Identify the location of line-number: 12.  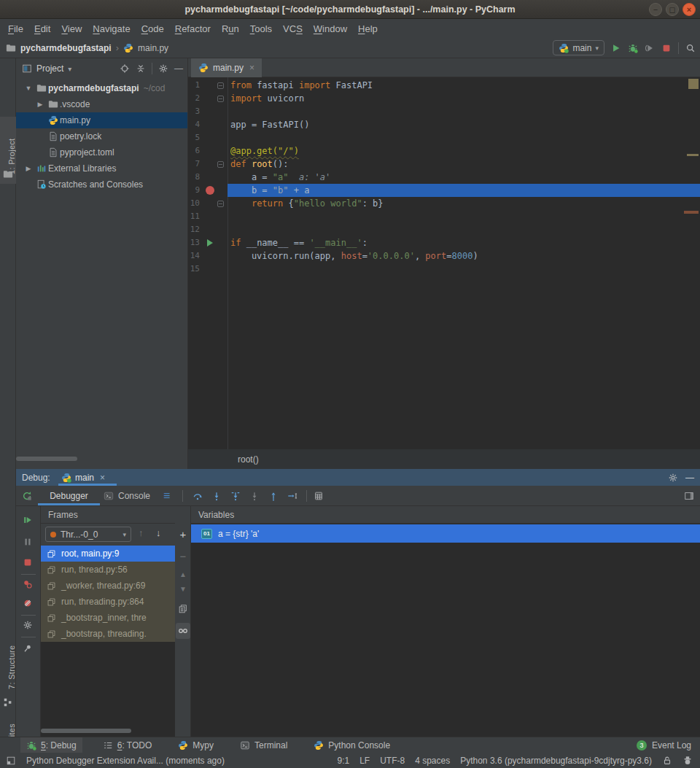
(194, 230).